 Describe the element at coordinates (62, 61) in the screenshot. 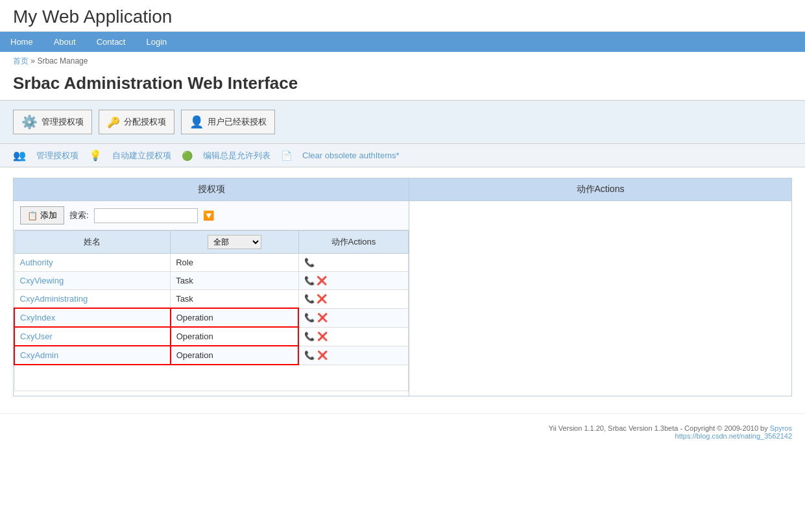

I see `breadcrumb-current: Srbac Manage` at that location.